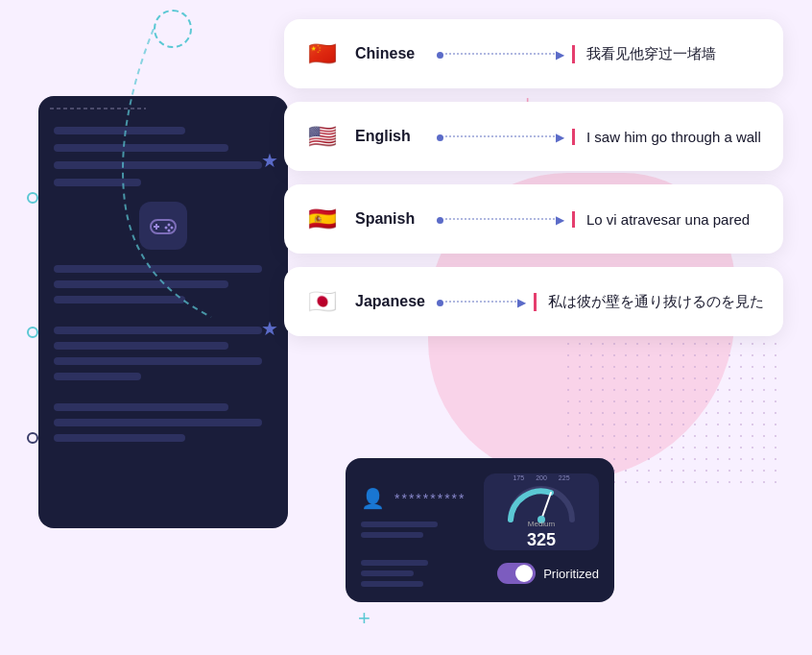 This screenshot has height=655, width=812. Describe the element at coordinates (480, 302) in the screenshot. I see `dotted-line-japanese: ▶` at that location.